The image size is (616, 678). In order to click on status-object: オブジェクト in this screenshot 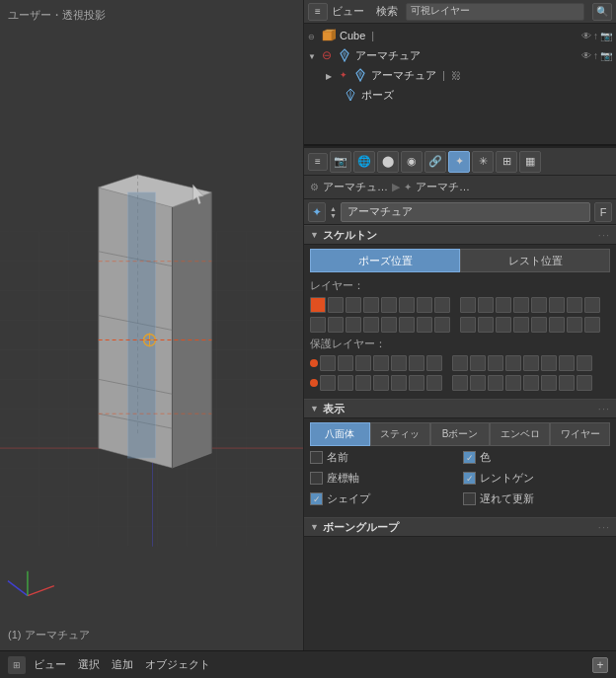, I will do `click(178, 665)`.